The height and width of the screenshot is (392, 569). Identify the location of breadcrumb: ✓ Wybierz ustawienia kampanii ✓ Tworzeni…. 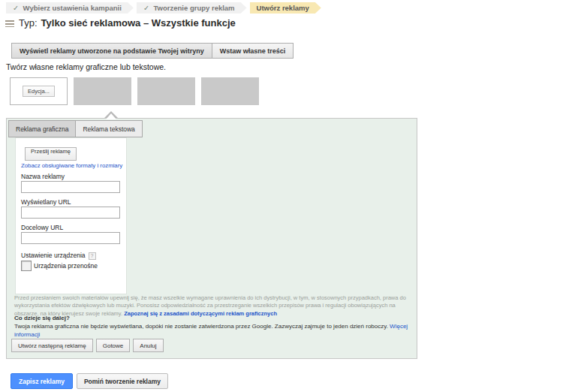
(164, 8).